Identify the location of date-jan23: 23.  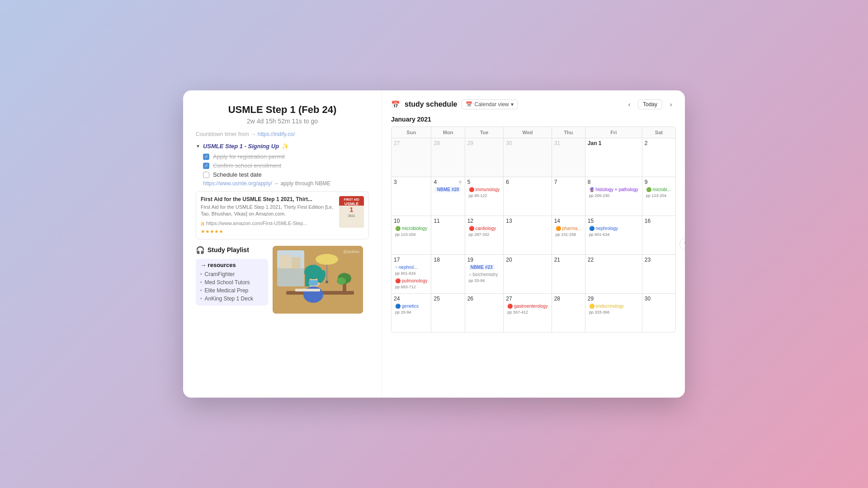
(659, 260).